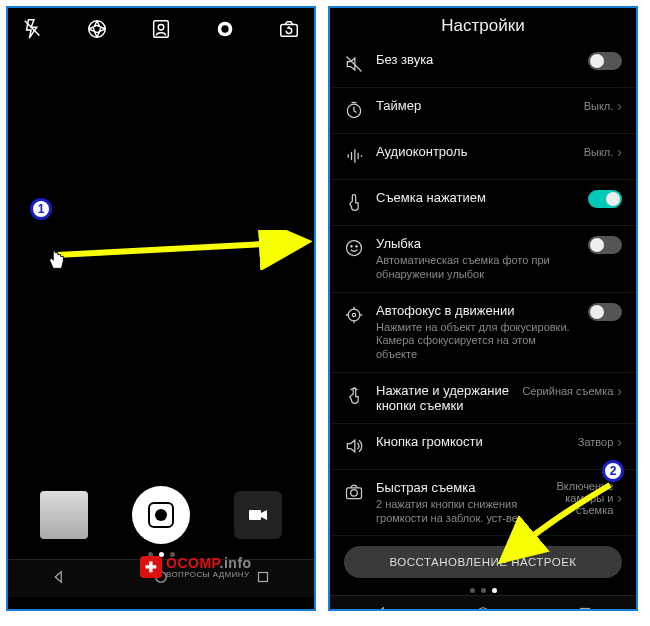 The image size is (650, 626). What do you see at coordinates (161, 29) in the screenshot?
I see `camera-top-bar` at bounding box center [161, 29].